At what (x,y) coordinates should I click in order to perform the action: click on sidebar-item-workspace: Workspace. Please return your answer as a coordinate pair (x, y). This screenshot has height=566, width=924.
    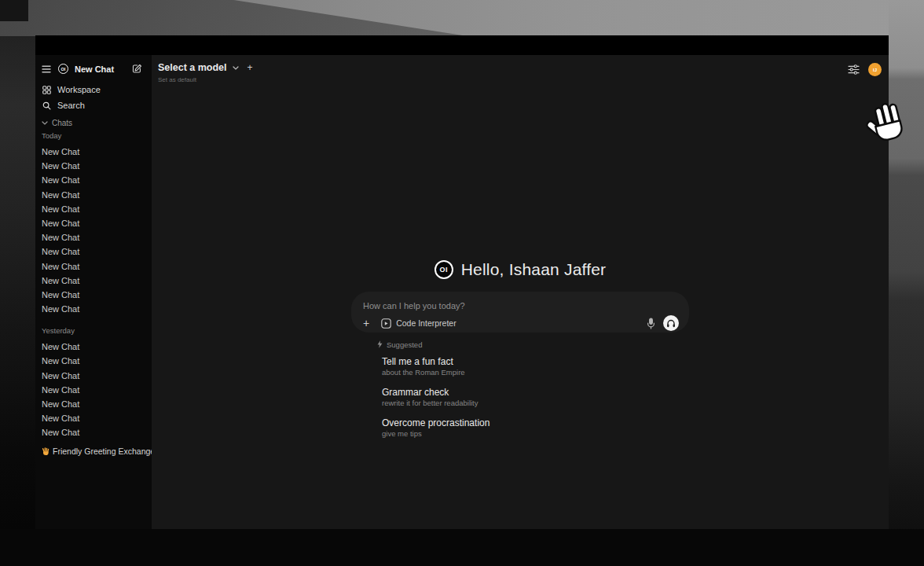
    Looking at the image, I should click on (94, 90).